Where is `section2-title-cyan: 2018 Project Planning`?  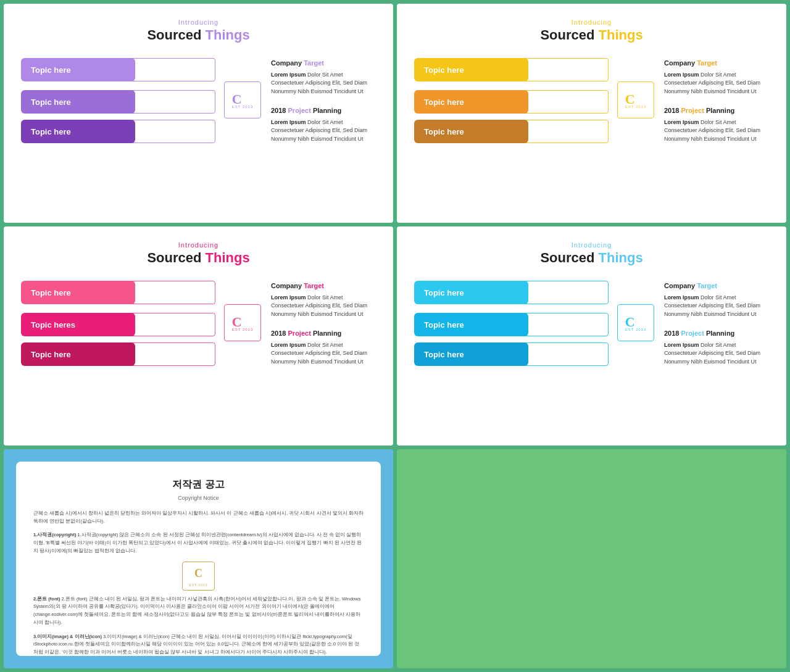 section2-title-cyan: 2018 Project Planning is located at coordinates (717, 333).